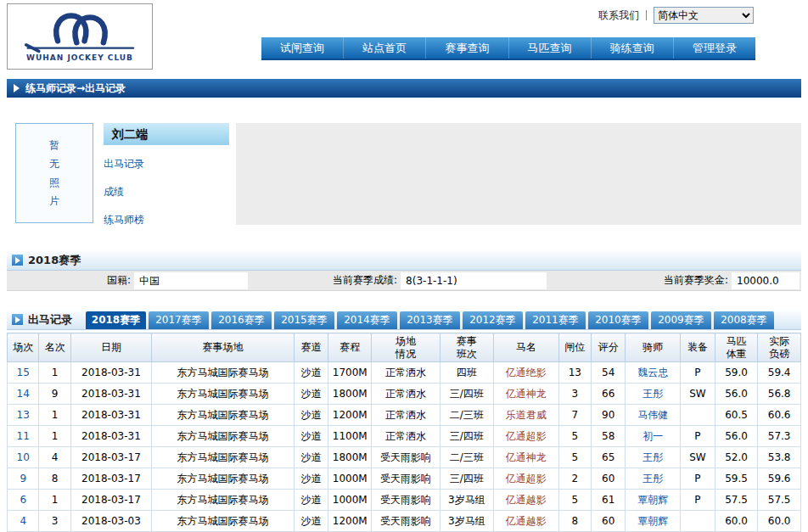 Image resolution: width=808 pixels, height=532 pixels. I want to click on table-cell: 二/三班, so click(467, 416).